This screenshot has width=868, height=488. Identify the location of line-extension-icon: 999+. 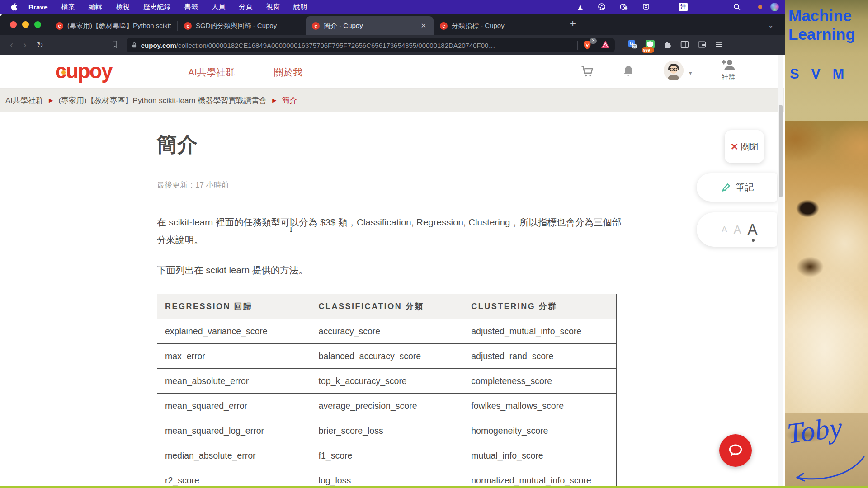
(650, 45).